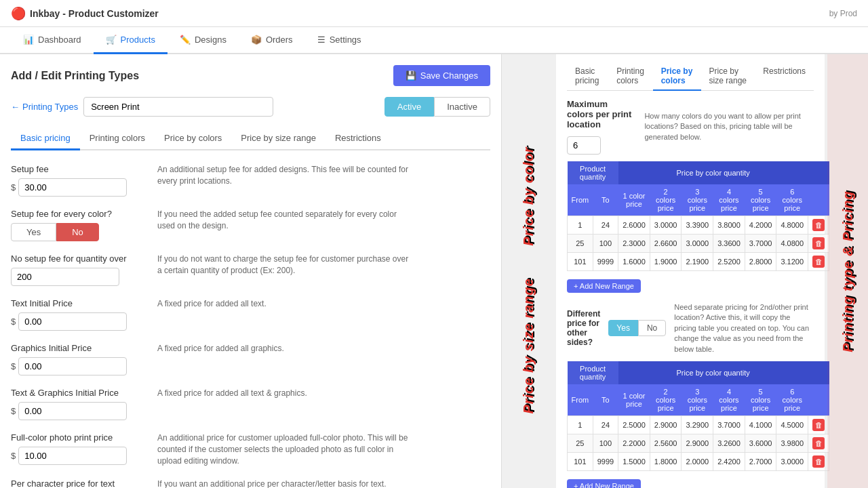  I want to click on price-tab-printing-colors: Printing colors, so click(631, 77).